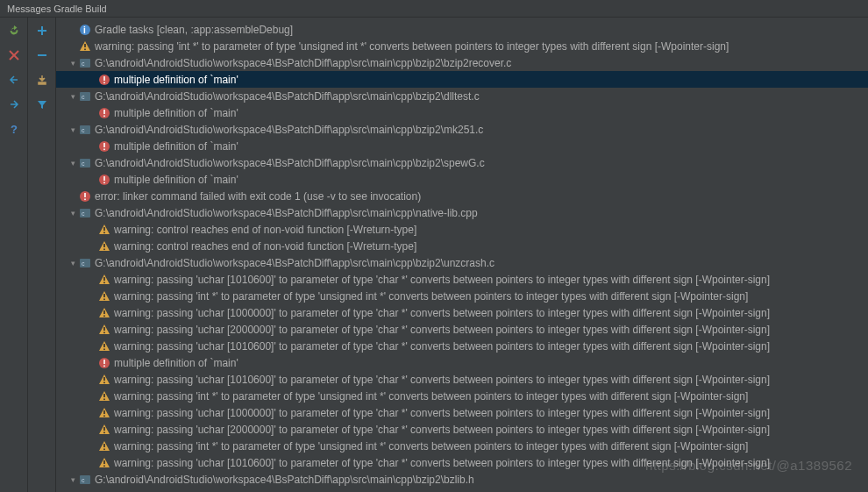 The image size is (868, 492). Describe the element at coordinates (57, 9) in the screenshot. I see `panel-title: Messages Gradle Build` at that location.